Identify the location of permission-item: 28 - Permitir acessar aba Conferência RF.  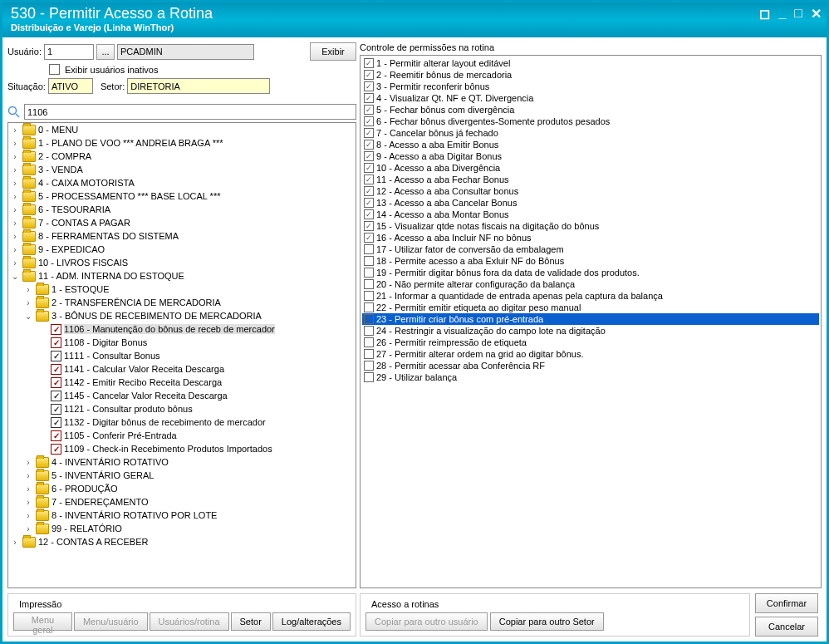
(591, 366).